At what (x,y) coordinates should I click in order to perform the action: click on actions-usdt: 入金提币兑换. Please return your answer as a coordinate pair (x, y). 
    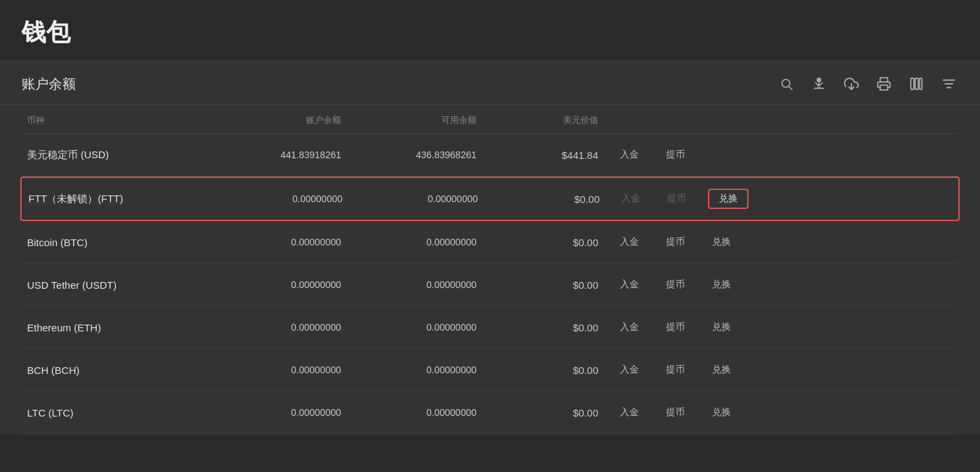
    Looking at the image, I should click on (781, 285).